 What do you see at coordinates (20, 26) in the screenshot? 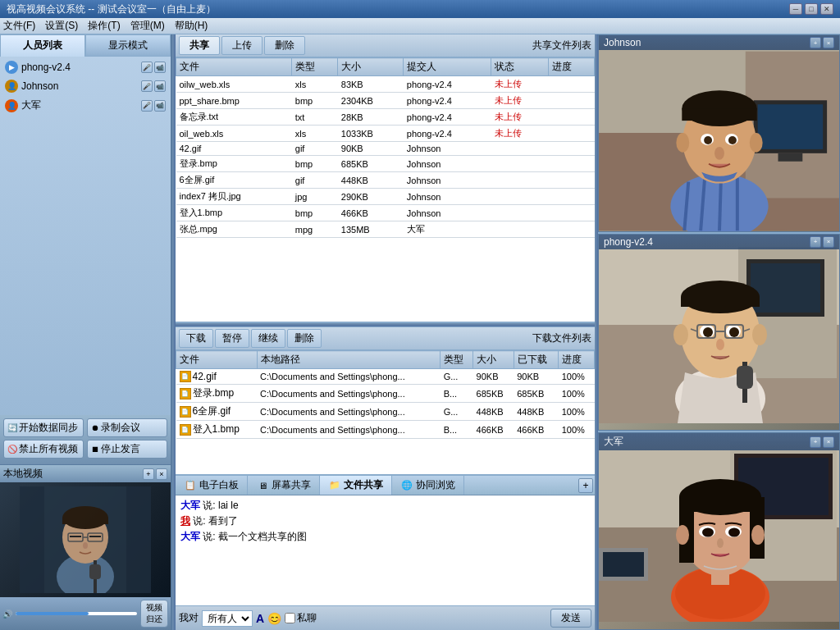
I see `menu-file: 文件(F)` at bounding box center [20, 26].